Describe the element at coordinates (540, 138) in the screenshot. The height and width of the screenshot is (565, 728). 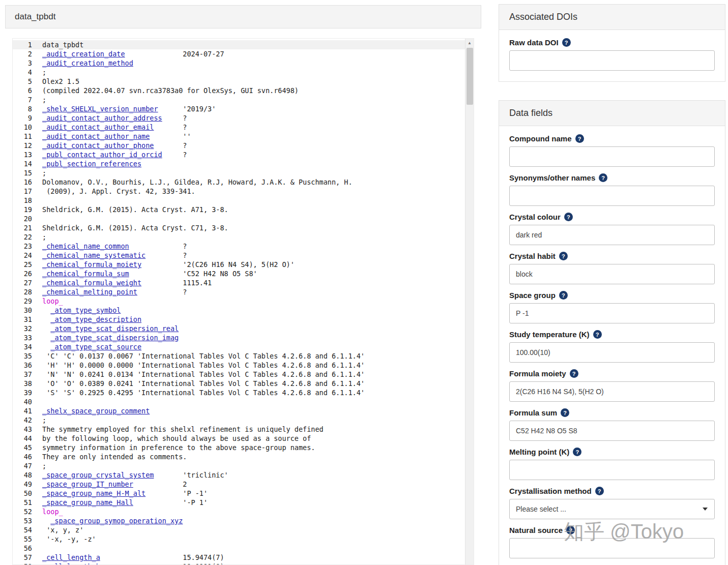
I see `field-label-text: Compound name` at that location.